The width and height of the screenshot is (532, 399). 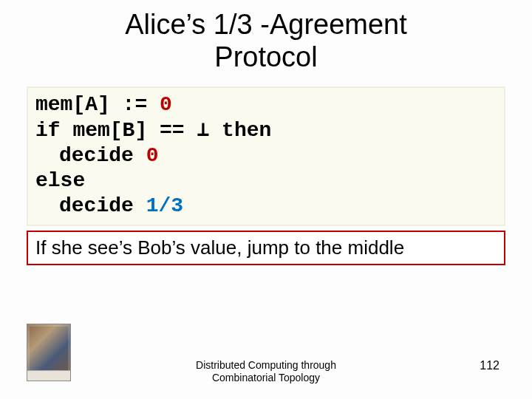 I want to click on code-line-2: if mem[B] == ⊥ then, so click(x=266, y=131).